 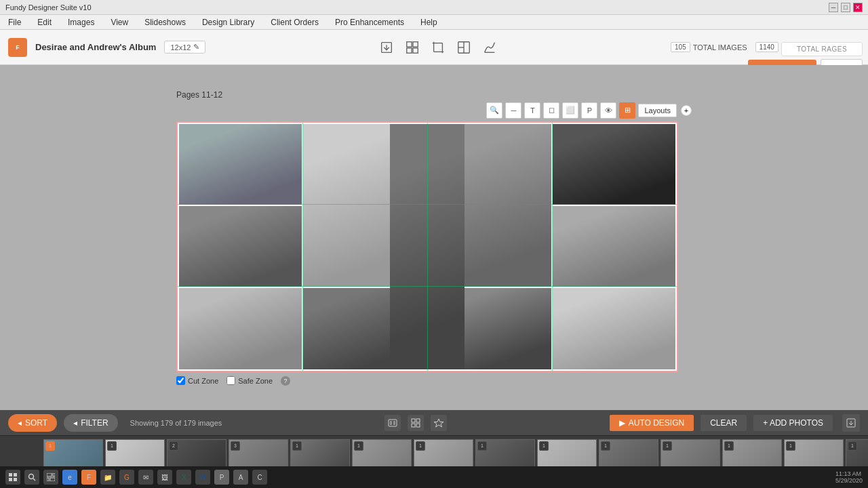 What do you see at coordinates (15, 22) in the screenshot?
I see `menu-file: File` at bounding box center [15, 22].